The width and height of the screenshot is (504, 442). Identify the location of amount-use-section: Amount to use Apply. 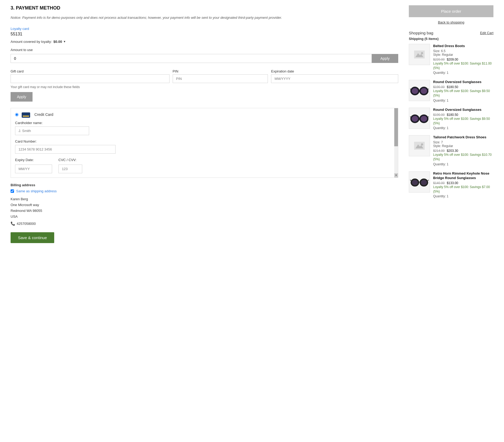
(204, 56).